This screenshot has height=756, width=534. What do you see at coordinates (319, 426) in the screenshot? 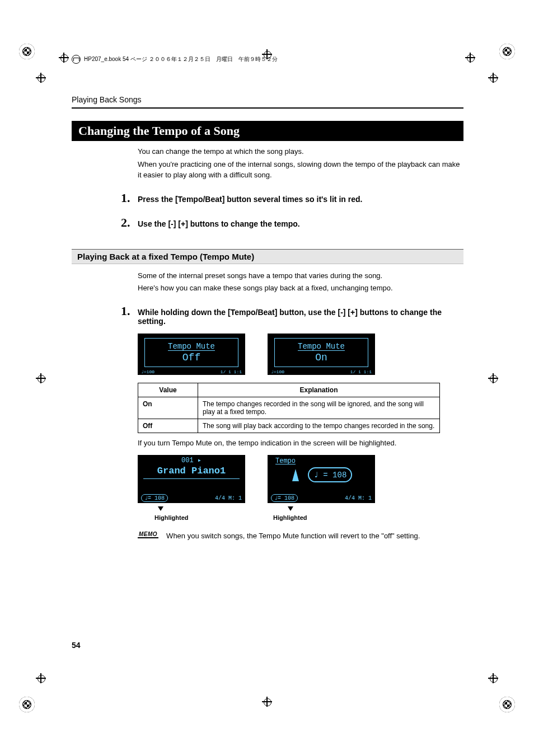
I see `table-cell-explanation: The song will play back according to the…` at bounding box center [319, 426].